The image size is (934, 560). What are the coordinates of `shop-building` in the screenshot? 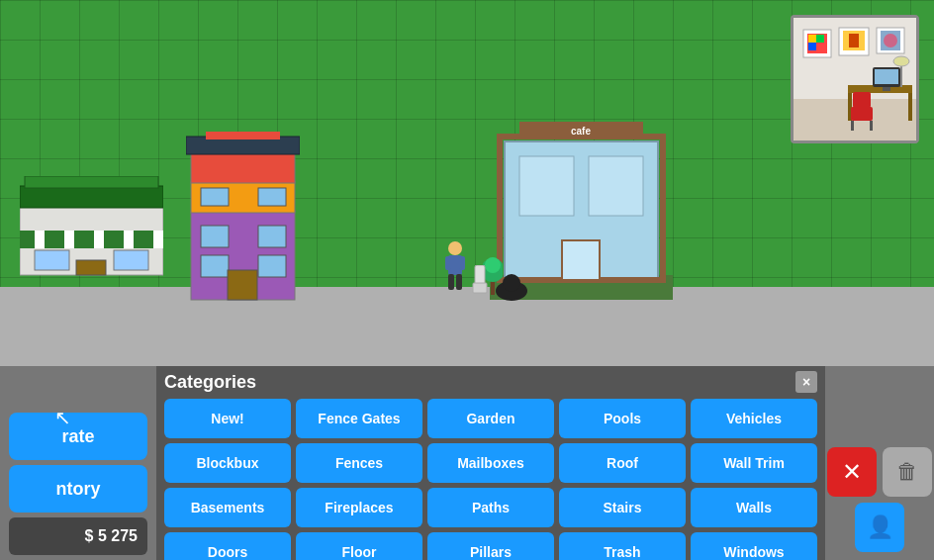 It's located at (91, 242).